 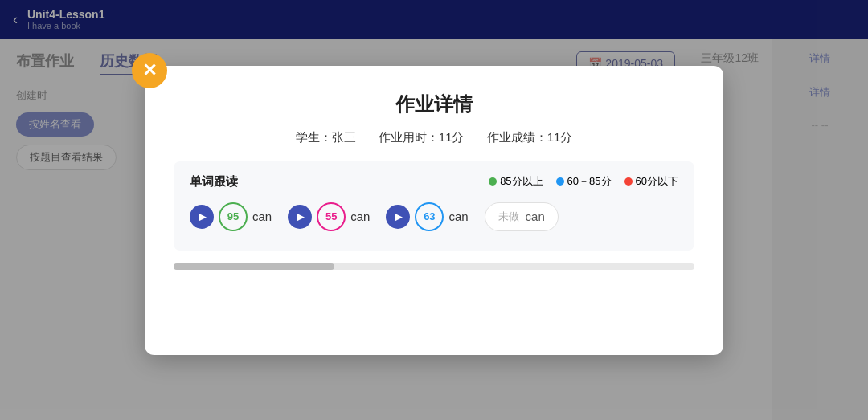 I want to click on word-label-3: can, so click(x=458, y=217).